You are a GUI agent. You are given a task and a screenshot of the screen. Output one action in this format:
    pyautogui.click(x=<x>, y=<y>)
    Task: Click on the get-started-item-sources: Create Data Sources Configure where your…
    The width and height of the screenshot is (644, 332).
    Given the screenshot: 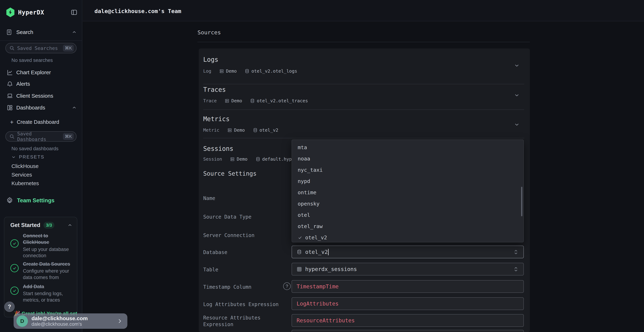 What is the action you would take?
    pyautogui.click(x=42, y=271)
    